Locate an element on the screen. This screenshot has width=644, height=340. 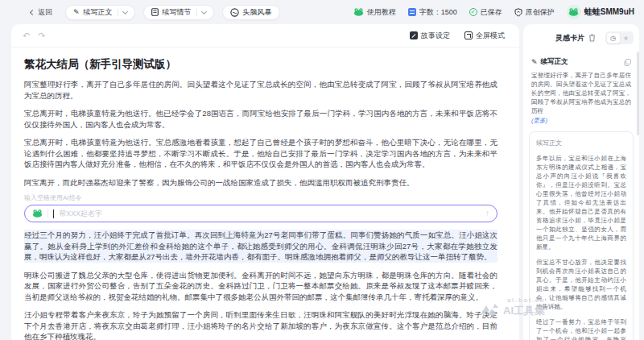
saved-status: ✓ 已保存 is located at coordinates (486, 13).